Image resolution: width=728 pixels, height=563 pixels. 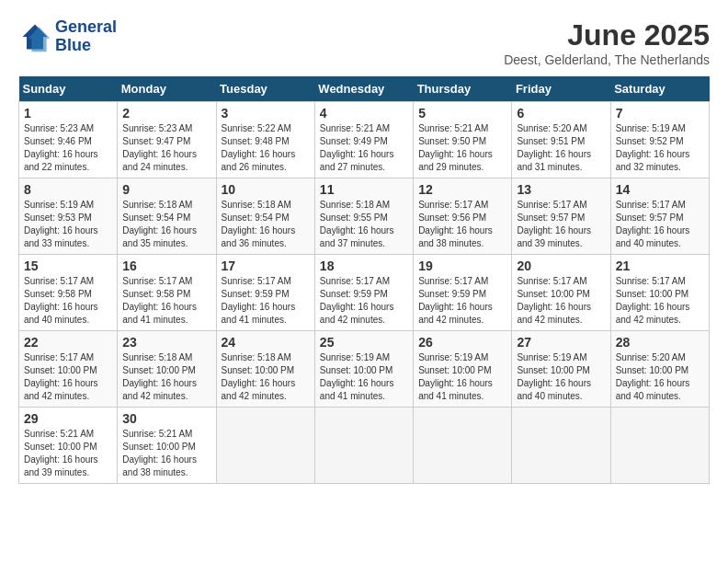 What do you see at coordinates (68, 140) in the screenshot?
I see `calendar-cell: 1 Sunrise: 5:23 AM Sunset: 9:46 PM Dayli…` at bounding box center [68, 140].